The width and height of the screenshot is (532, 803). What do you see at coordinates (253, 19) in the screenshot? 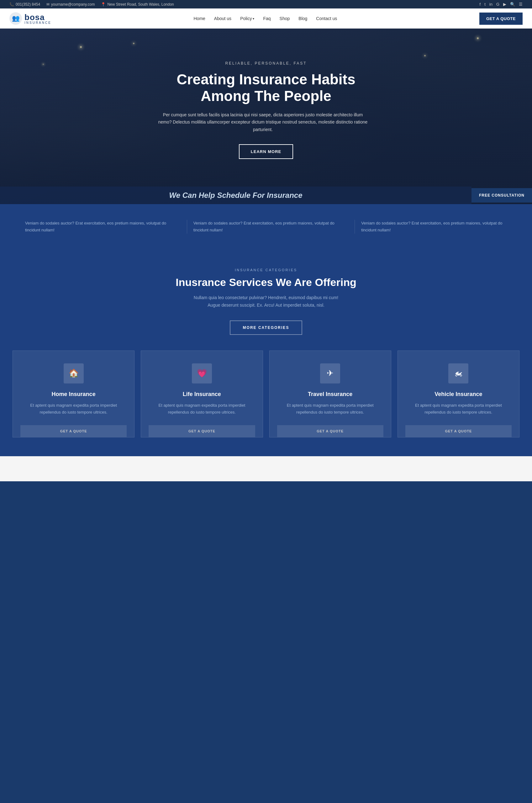
I see `chevron-down-icon: ▾` at bounding box center [253, 19].